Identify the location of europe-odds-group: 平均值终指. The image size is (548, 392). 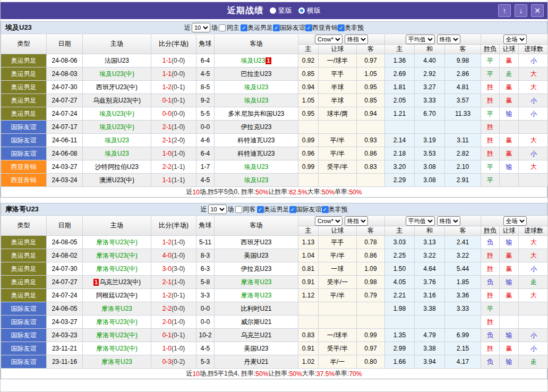
(433, 221).